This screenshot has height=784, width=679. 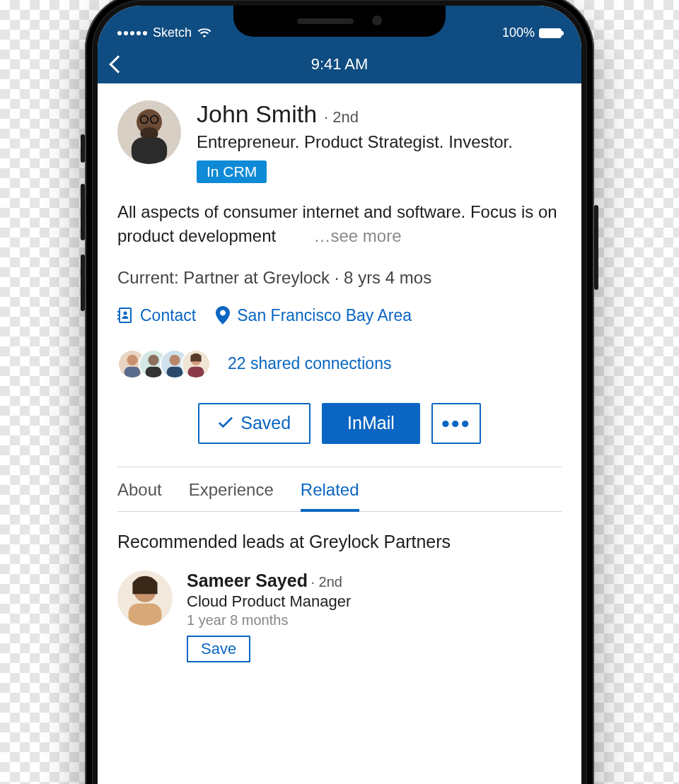 I want to click on tab-experience: Experience, so click(x=231, y=489).